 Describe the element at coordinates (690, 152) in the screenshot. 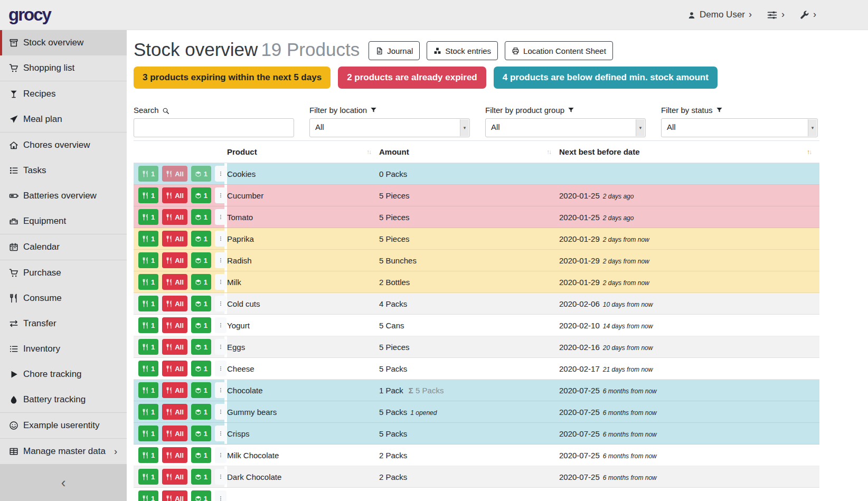

I see `column-header-next-best-before-date: Next best before date↑↓` at that location.